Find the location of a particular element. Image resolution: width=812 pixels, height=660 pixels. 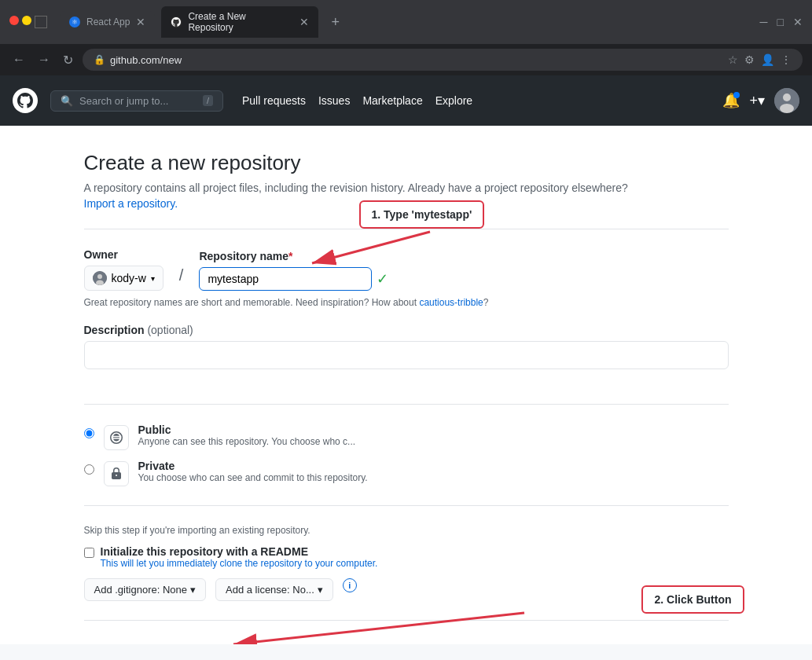

owner-dropdown-icon: ▾ is located at coordinates (152, 278).